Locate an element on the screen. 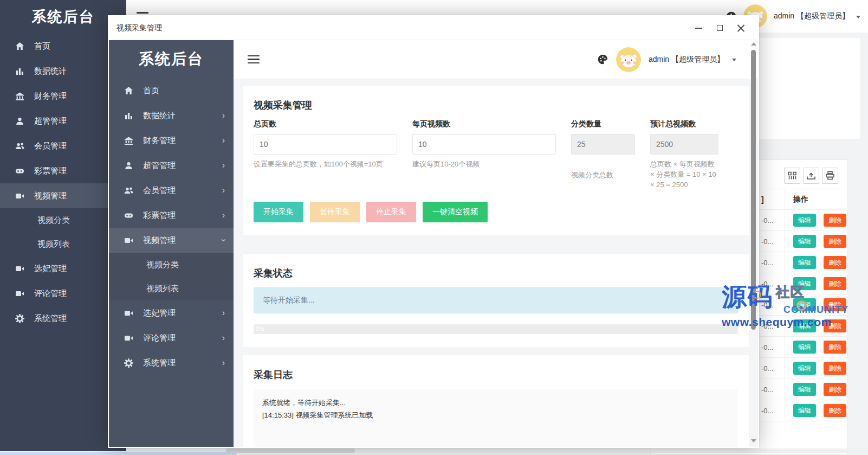 The image size is (868, 455). field-videos-per-page: 每页视频数 建议每页10-20个视频 is located at coordinates (484, 155).